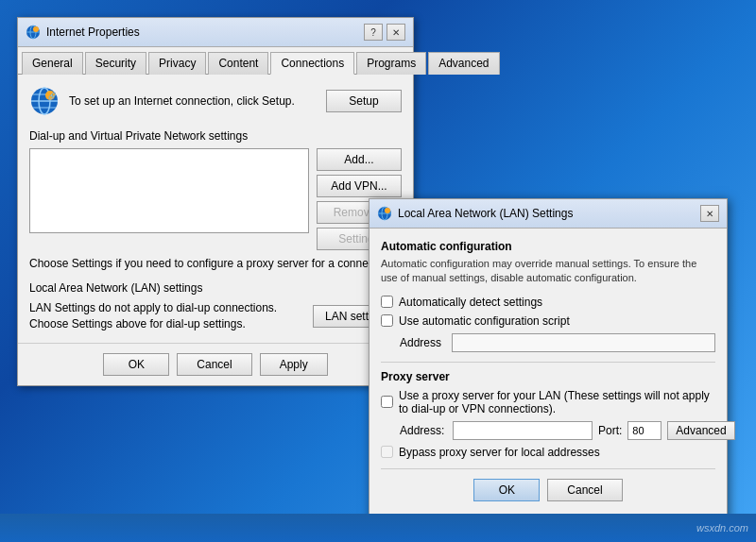  I want to click on auto-config-title: Automatic configuration, so click(548, 246).